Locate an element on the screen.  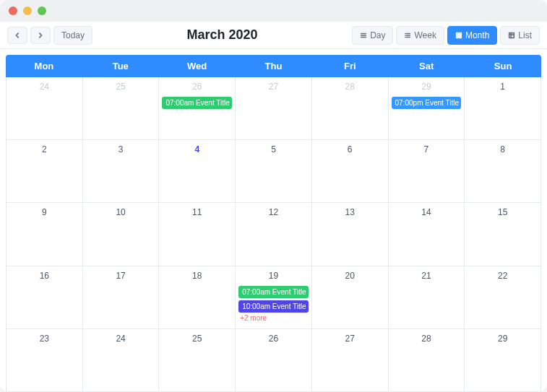
day-cell: 2907:00pm Event Title Placeholder is located at coordinates (427, 108).